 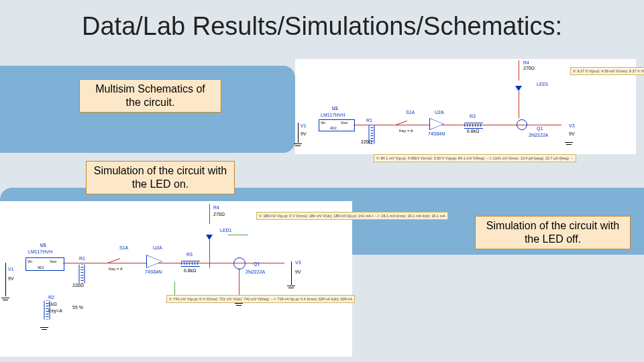 I want to click on led-icon, so click(x=519, y=88).